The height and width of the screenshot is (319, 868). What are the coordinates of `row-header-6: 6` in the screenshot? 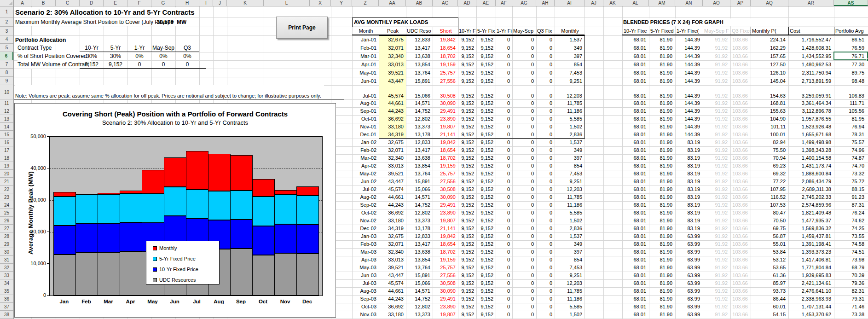 It's located at (6, 56).